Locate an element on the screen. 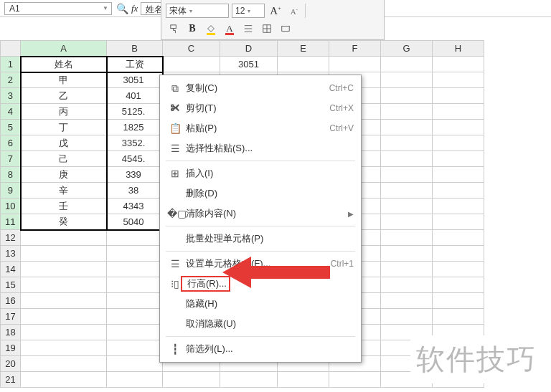 The width and height of the screenshot is (551, 392). row-header: 6 is located at coordinates (11, 143).